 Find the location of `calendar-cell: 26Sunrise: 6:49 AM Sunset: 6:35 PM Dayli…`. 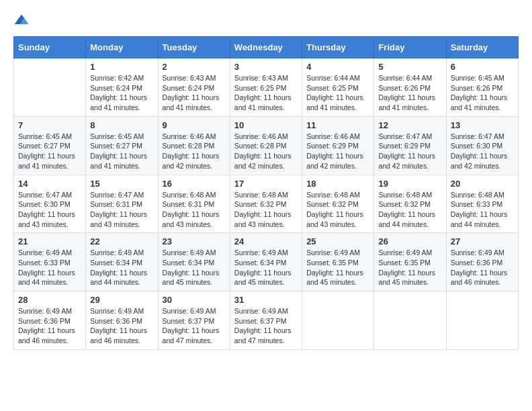

calendar-cell: 26Sunrise: 6:49 AM Sunset: 6:35 PM Dayli… is located at coordinates (410, 262).